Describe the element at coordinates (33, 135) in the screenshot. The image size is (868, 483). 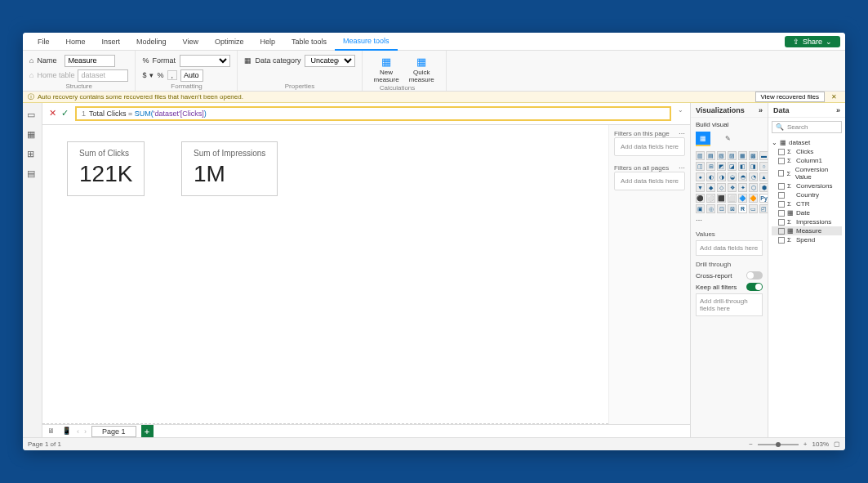
I see `table-view-icon: ▦` at that location.